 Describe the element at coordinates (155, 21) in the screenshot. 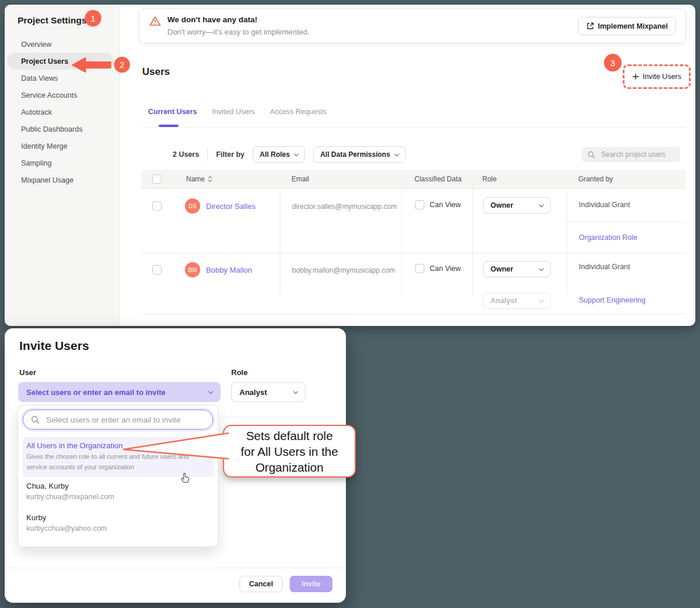

I see `warning-icon` at that location.